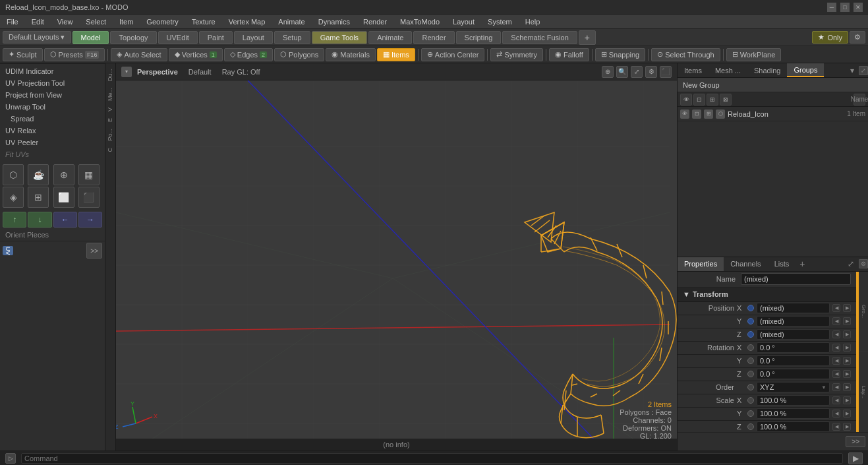 The height and width of the screenshot is (465, 868). I want to click on arrow-left: ←, so click(65, 220).